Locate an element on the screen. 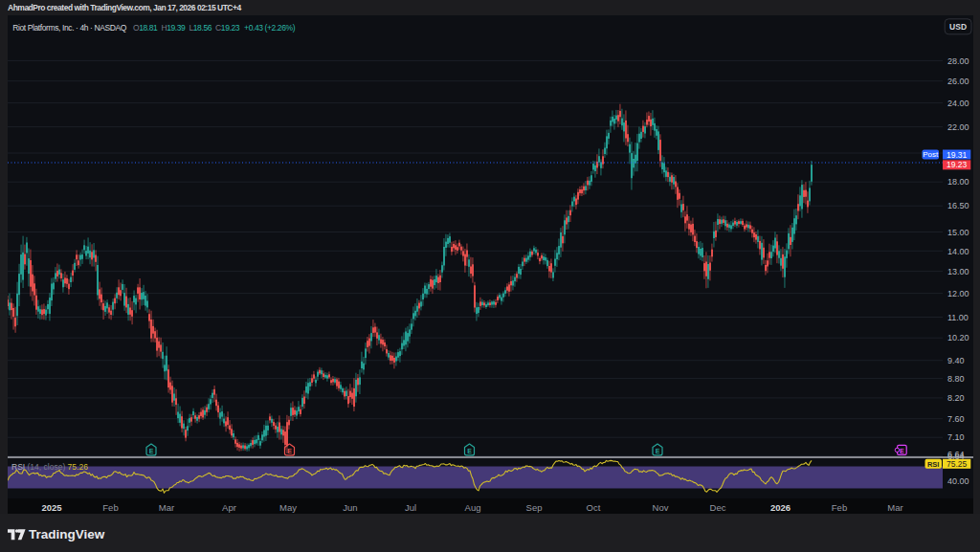 This screenshot has height=552, width=980. svg-text: 22.00 is located at coordinates (959, 127).